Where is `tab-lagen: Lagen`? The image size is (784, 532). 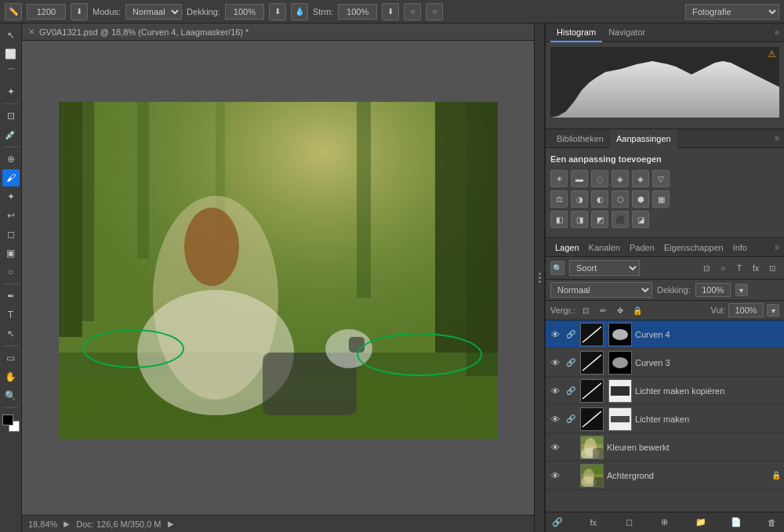
tab-lagen: Lagen is located at coordinates (568, 248).